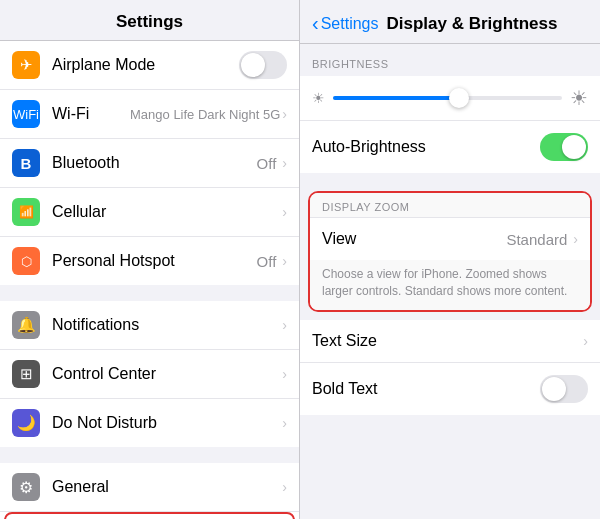  I want to click on brightness-low-icon: ☀, so click(318, 98).